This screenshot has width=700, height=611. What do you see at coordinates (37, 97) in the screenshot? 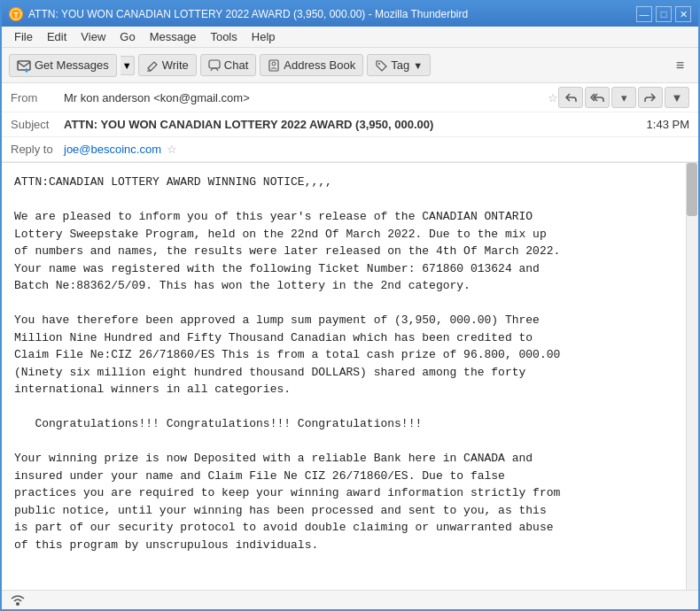
I see `from-label: From` at bounding box center [37, 97].